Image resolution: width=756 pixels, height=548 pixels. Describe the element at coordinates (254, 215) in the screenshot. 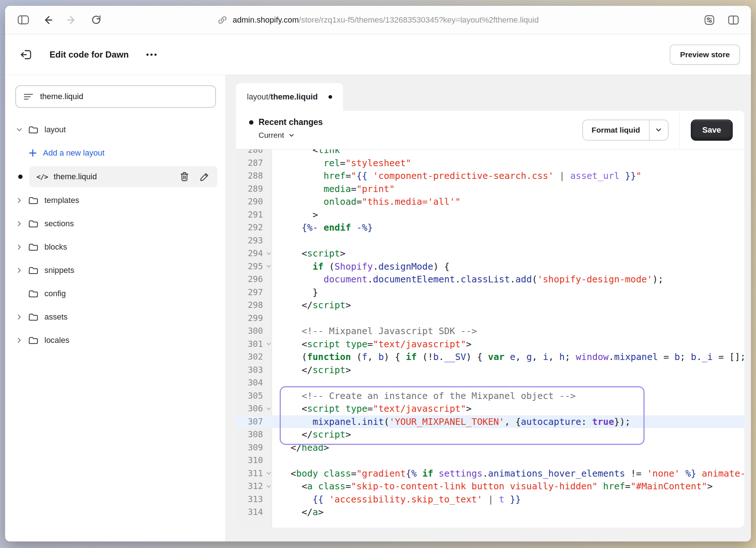

I see `line-number: 291` at that location.